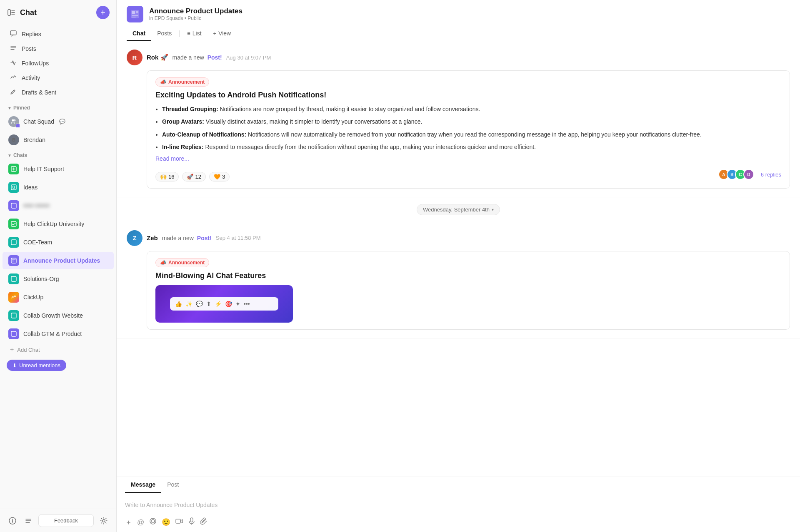 The image size is (800, 532). Describe the element at coordinates (247, 304) in the screenshot. I see `more-icon: •••` at that location.